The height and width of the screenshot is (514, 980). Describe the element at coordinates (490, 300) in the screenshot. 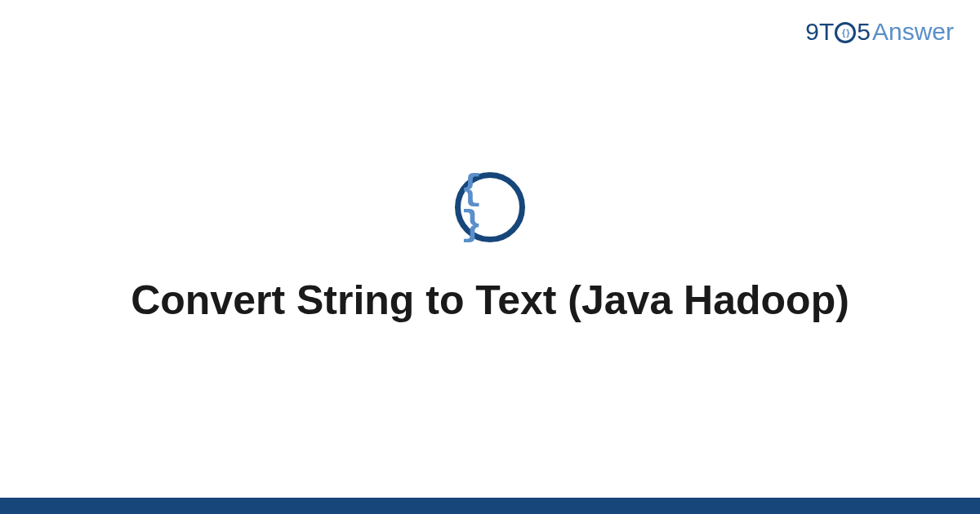

I see `page-title: Convert String to Text (Java Hadoop)` at that location.